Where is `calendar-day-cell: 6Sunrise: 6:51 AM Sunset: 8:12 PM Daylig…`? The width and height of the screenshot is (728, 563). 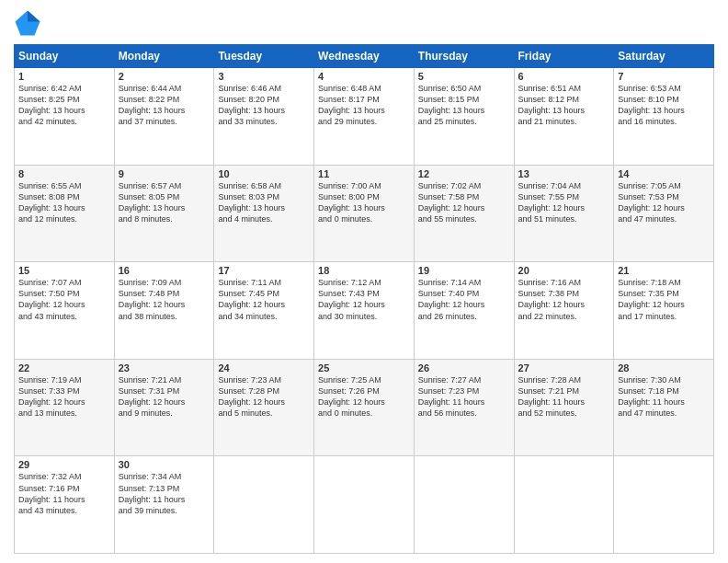
calendar-day-cell: 6Sunrise: 6:51 AM Sunset: 8:12 PM Daylig… is located at coordinates (564, 117).